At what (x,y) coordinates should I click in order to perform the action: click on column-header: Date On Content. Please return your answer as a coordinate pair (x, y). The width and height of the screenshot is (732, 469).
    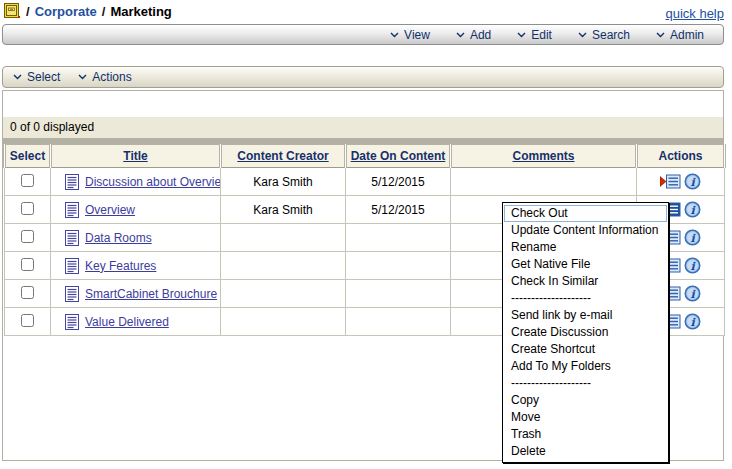
    Looking at the image, I should click on (398, 156).